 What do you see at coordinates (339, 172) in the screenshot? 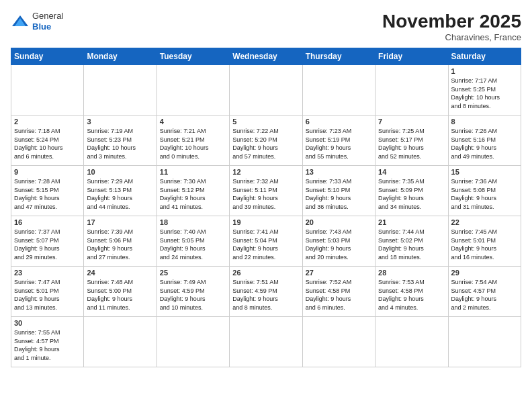
I see `day-number: 13` at bounding box center [339, 172].